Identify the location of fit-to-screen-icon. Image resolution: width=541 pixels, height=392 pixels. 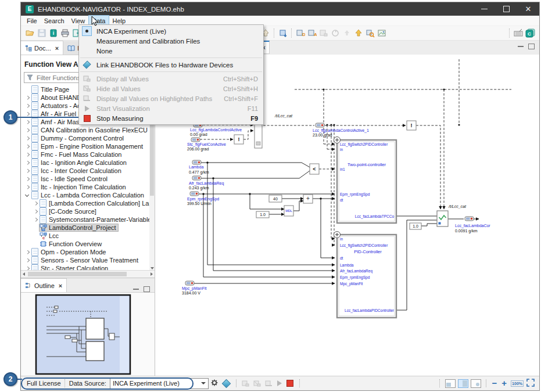
(531, 383).